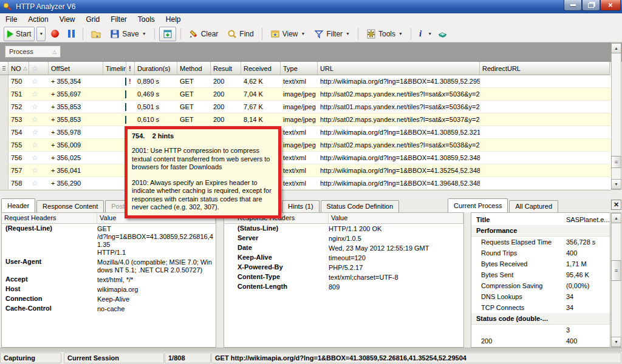 This screenshot has height=364, width=622. I want to click on column-header-method: Method, so click(194, 69).